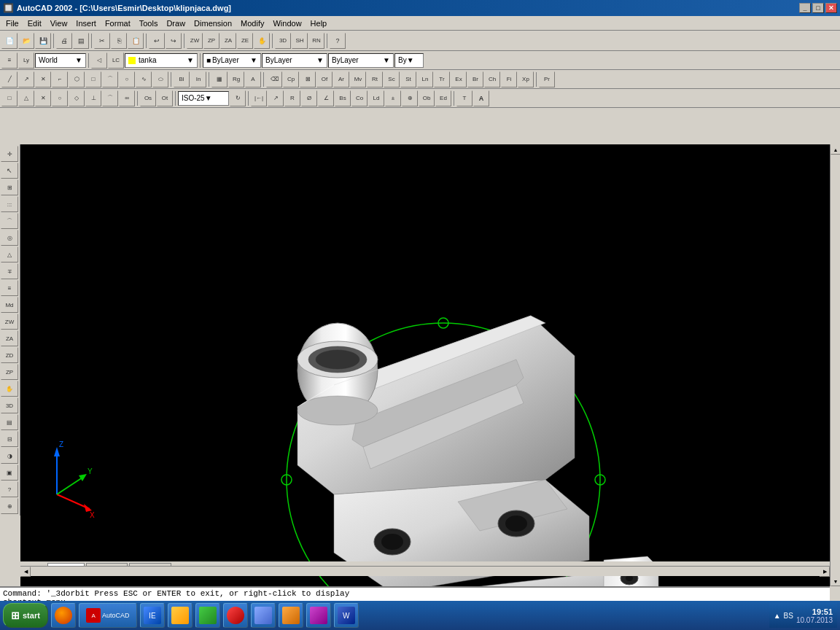 Image resolution: width=840 pixels, height=630 pixels. What do you see at coordinates (326, 98) in the screenshot?
I see `tb-dim-angular: ∠` at bounding box center [326, 98].